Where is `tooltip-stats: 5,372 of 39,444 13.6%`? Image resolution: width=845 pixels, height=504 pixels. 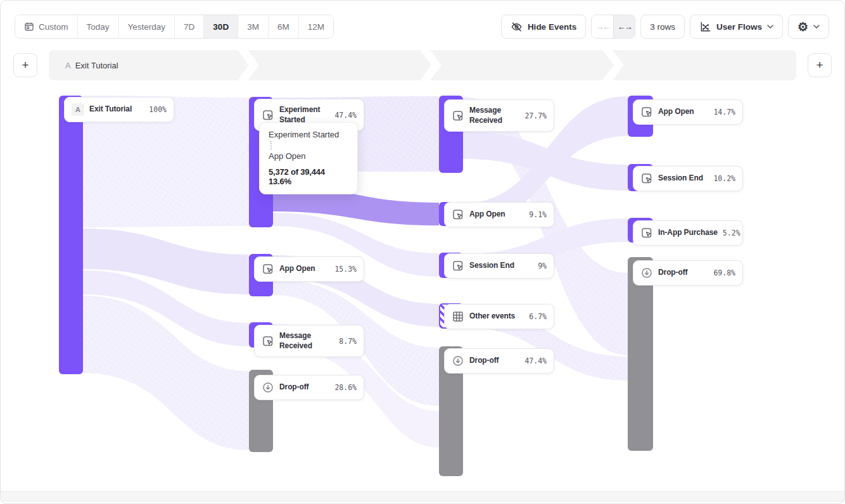
tooltip-stats: 5,372 of 39,444 13.6% is located at coordinates (308, 177).